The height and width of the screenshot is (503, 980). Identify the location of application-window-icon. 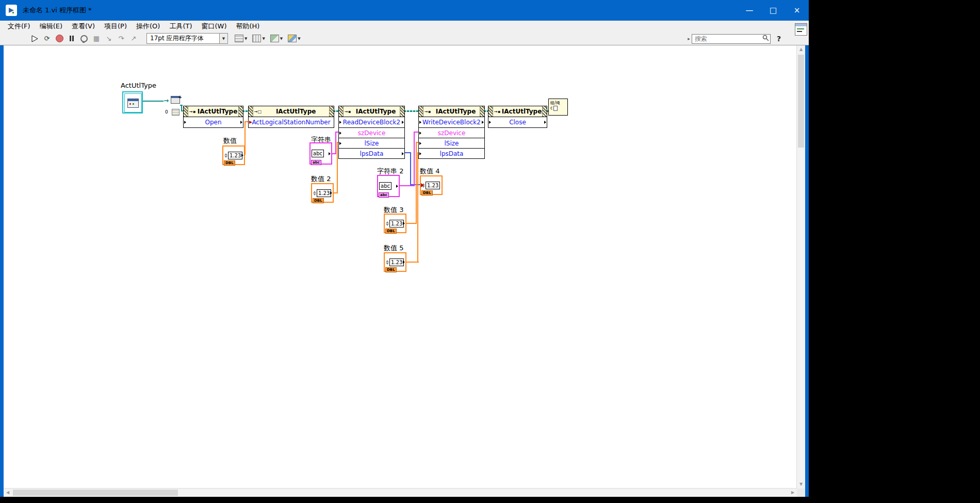
(133, 103).